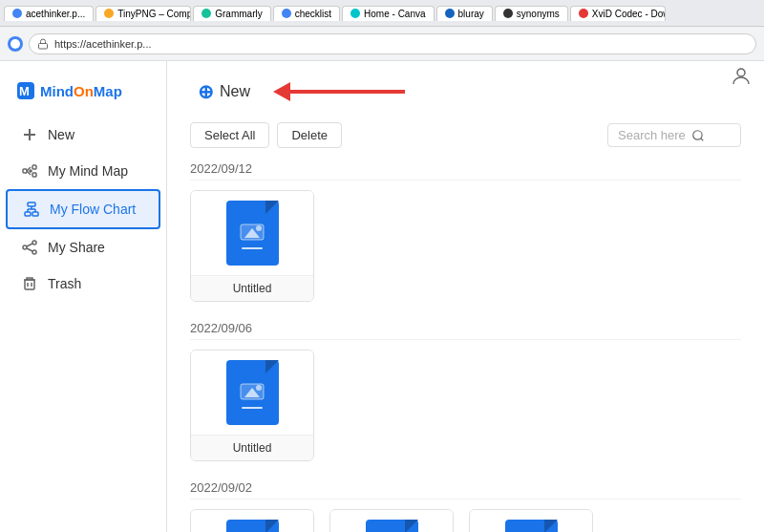  Describe the element at coordinates (25, 92) in the screenshot. I see `svg-text: M` at that location.